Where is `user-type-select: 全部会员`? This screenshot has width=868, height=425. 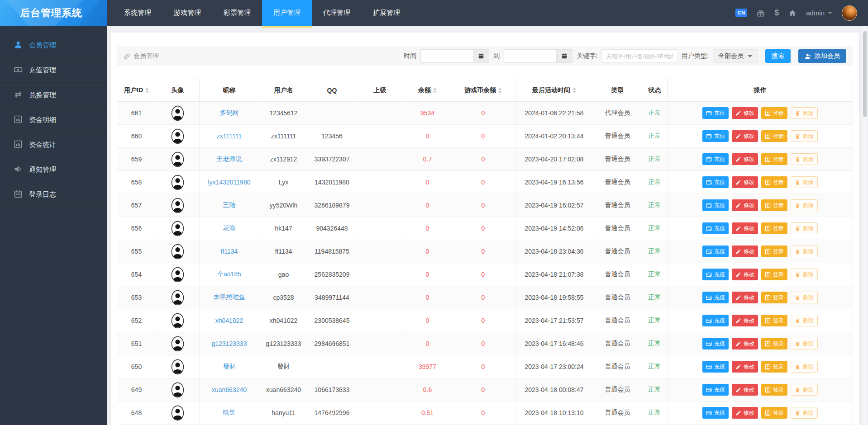
user-type-select: 全部会员 is located at coordinates (735, 56).